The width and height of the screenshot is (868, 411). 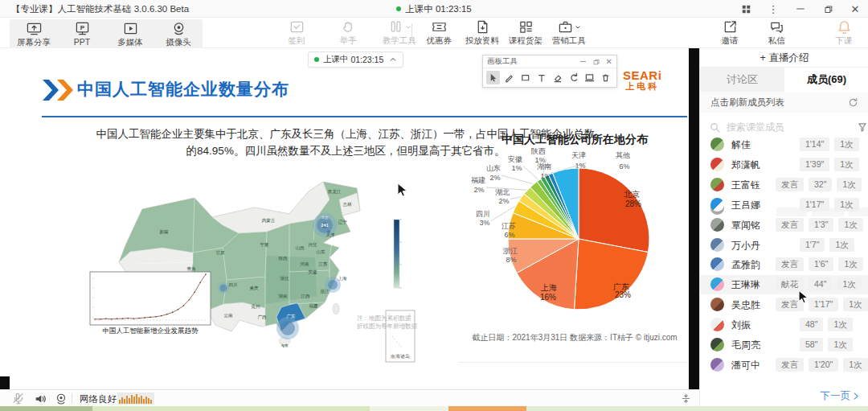 I want to click on refresh-label: 点击刷新成员列表, so click(x=747, y=103).